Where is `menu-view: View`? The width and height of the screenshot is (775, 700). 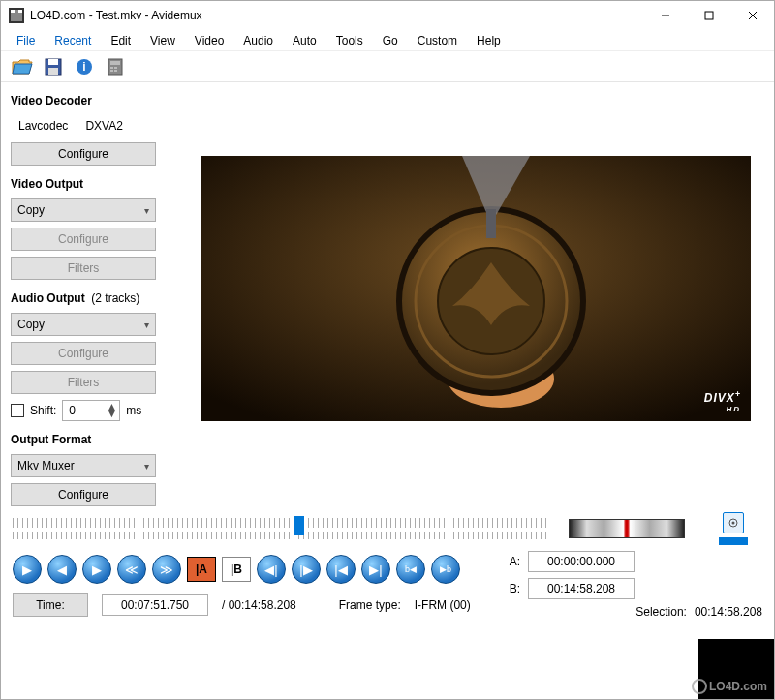
menu-view: View is located at coordinates (163, 41).